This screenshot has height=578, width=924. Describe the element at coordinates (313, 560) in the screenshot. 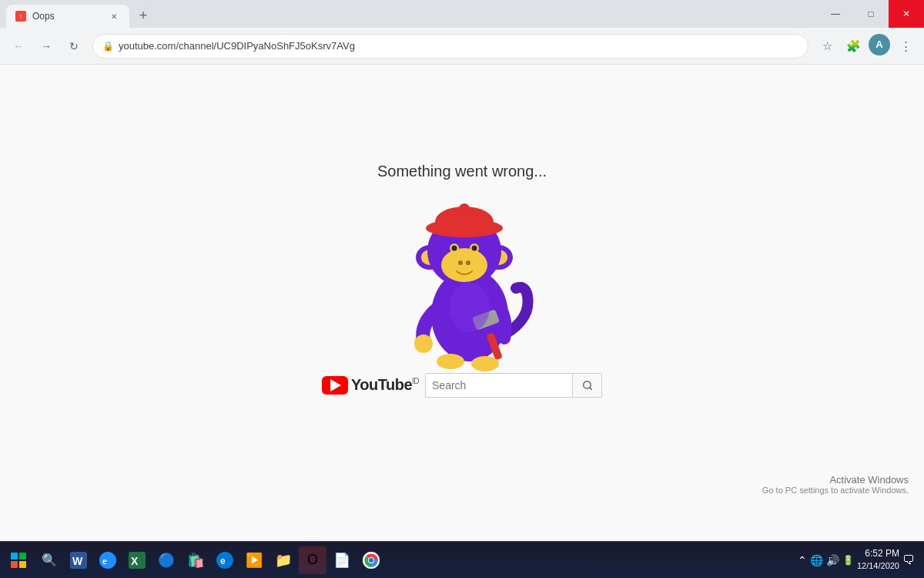

I see `taskbar-opera: O` at that location.